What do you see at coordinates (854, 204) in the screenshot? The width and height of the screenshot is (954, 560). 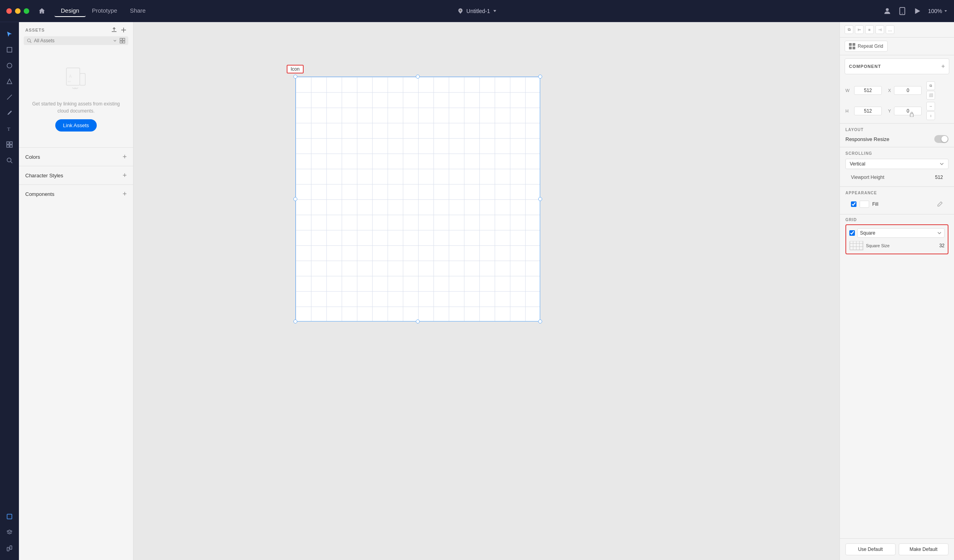 I see `fill-checkbox` at bounding box center [854, 204].